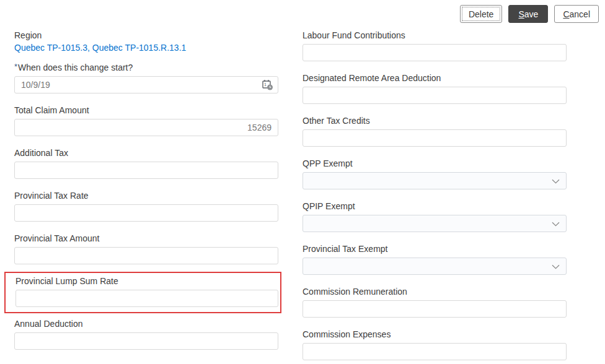  I want to click on other-tax-credits-input, so click(435, 138).